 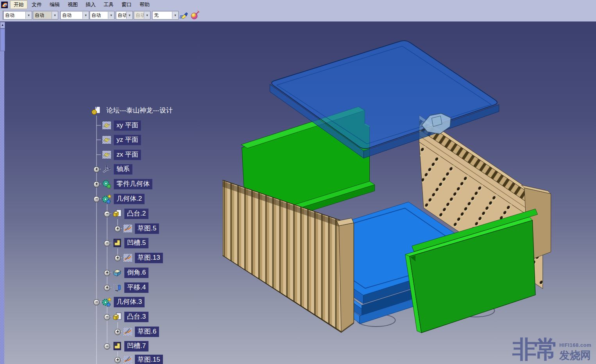 I want to click on menu-item-help: 帮助, so click(x=145, y=5).